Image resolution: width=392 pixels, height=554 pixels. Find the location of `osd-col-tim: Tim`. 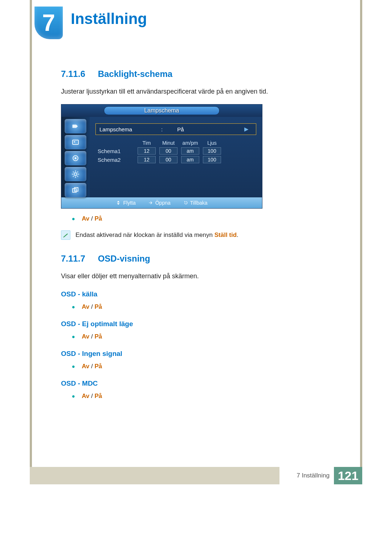

osd-col-tim: Tim is located at coordinates (147, 143).